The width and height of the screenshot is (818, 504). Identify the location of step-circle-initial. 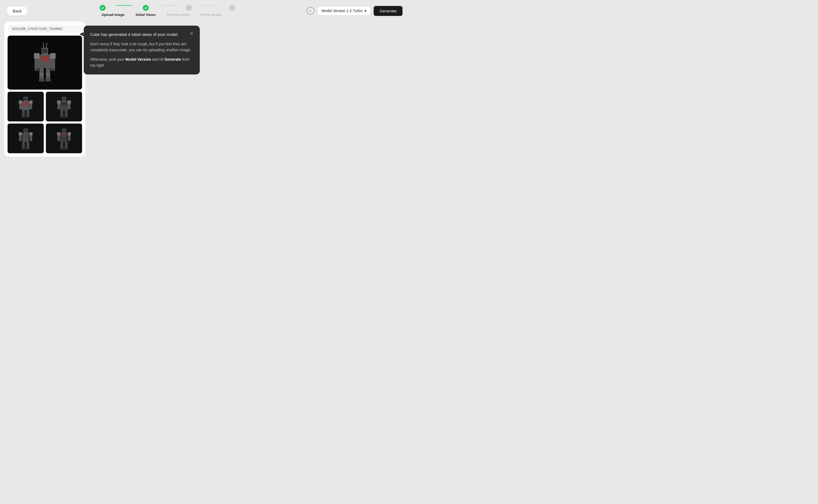
(146, 8).